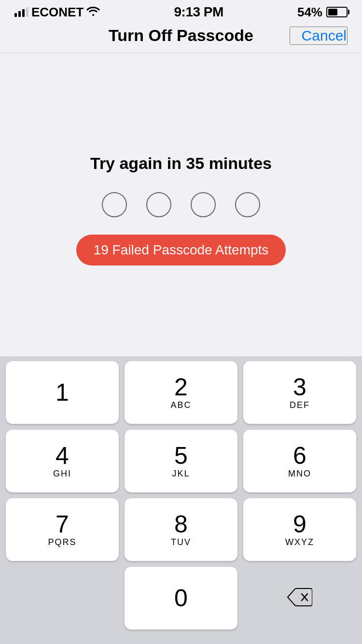  I want to click on key-7: 7 PQRS, so click(62, 530).